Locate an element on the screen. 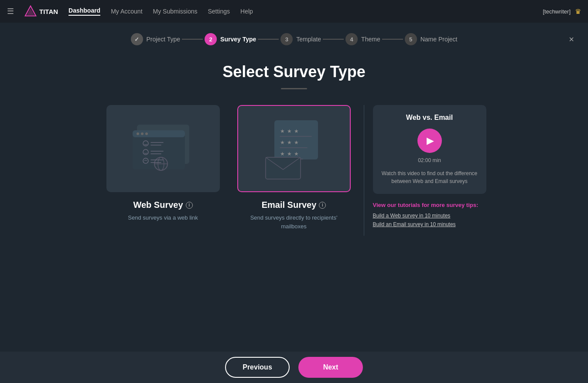 The height and width of the screenshot is (383, 588). web-survey-title: Web Survey i is located at coordinates (163, 205).